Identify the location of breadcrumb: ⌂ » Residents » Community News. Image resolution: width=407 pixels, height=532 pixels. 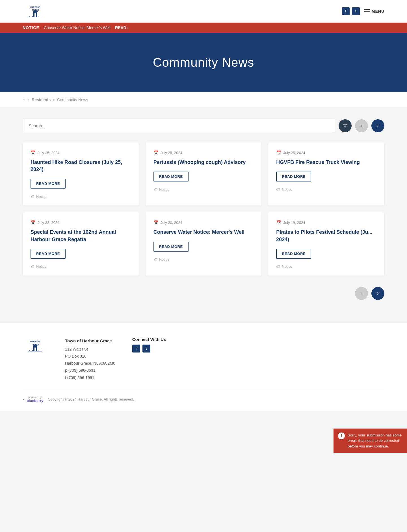
(204, 100).